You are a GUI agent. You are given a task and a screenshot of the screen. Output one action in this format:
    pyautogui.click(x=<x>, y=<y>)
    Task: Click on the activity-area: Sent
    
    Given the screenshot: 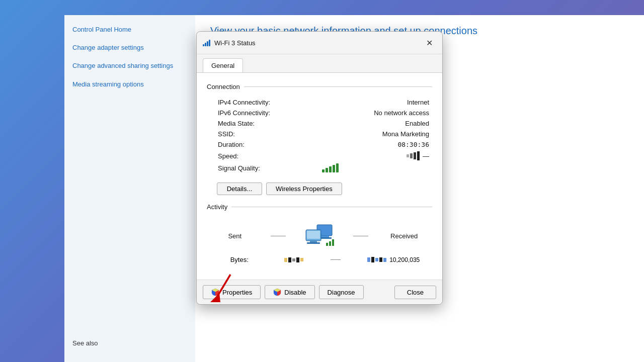 What is the action you would take?
    pyautogui.click(x=319, y=244)
    